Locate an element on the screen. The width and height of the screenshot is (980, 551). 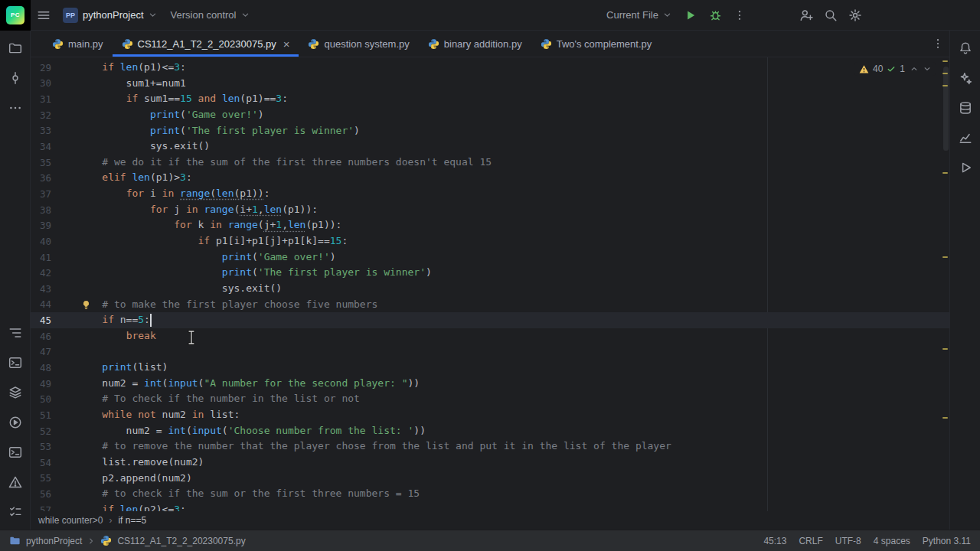
more-actions-button is located at coordinates (740, 15).